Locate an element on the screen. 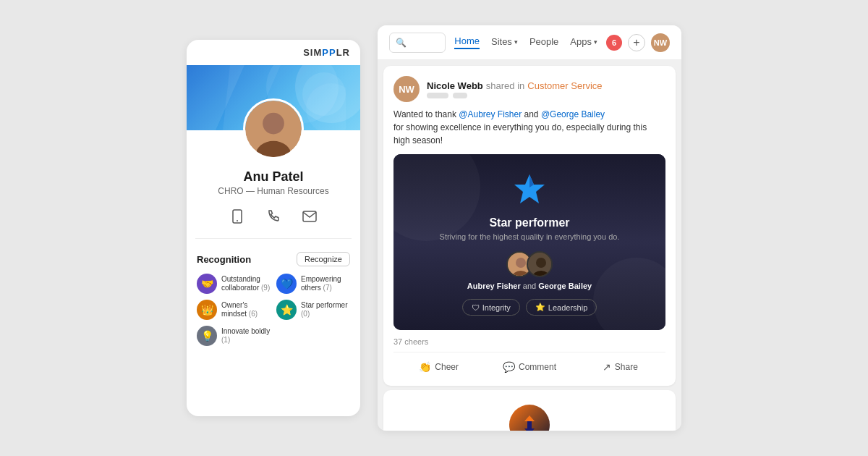 The image size is (868, 456). post-actions: 👏 Cheer 💬 Comment ↗ Share is located at coordinates (529, 363).